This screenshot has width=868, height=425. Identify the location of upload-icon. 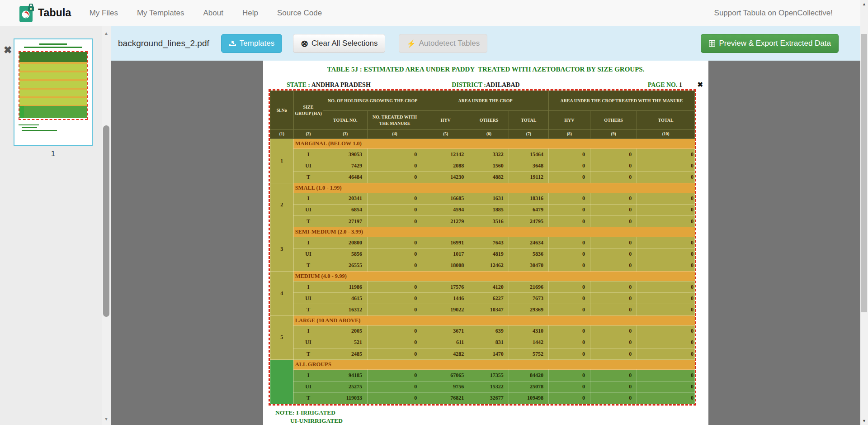
(232, 43).